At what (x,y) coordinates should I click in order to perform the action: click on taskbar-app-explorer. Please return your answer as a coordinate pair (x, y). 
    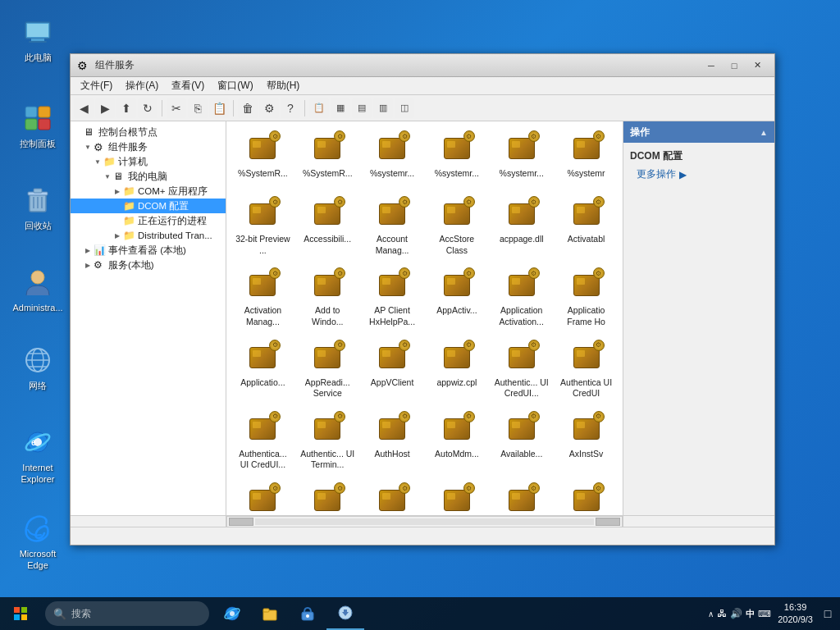
    Looking at the image, I should click on (270, 614).